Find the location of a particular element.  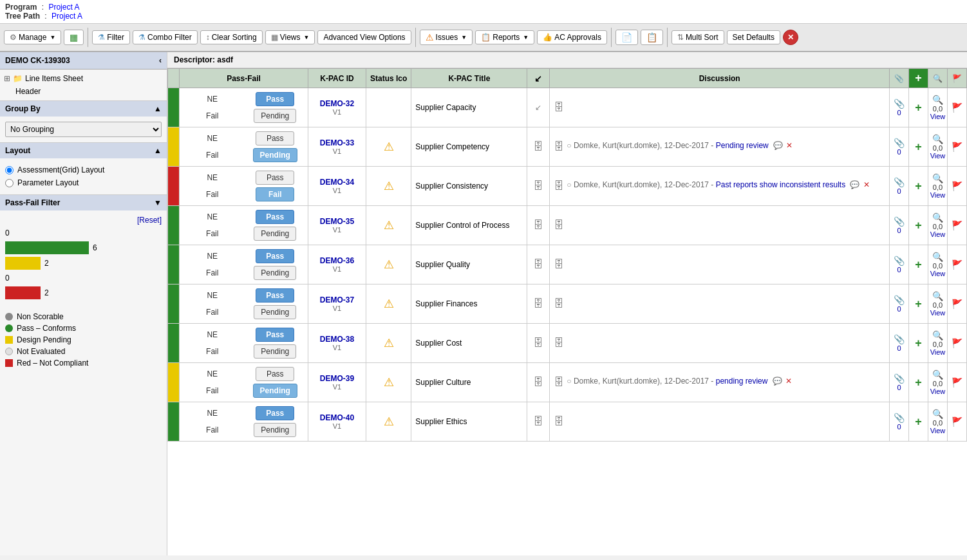

advanced-view-options-button: Advanced View Options is located at coordinates (364, 37).